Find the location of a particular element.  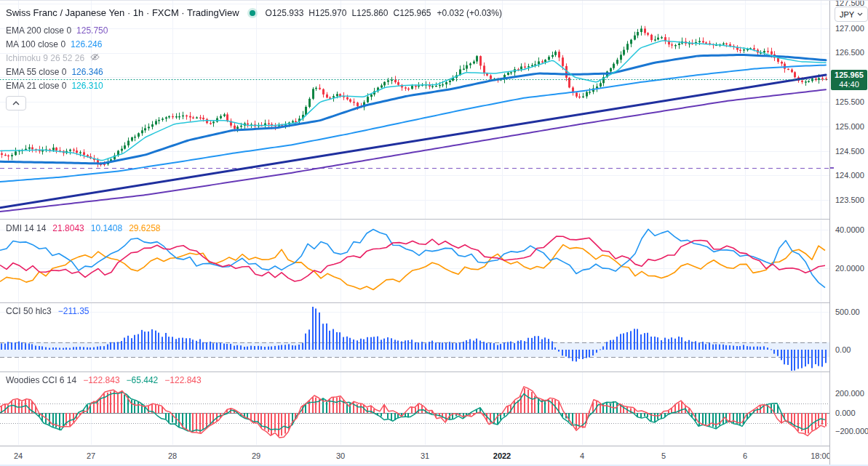

indicator-label: Ichimoku 9 26 52 26 is located at coordinates (45, 58).